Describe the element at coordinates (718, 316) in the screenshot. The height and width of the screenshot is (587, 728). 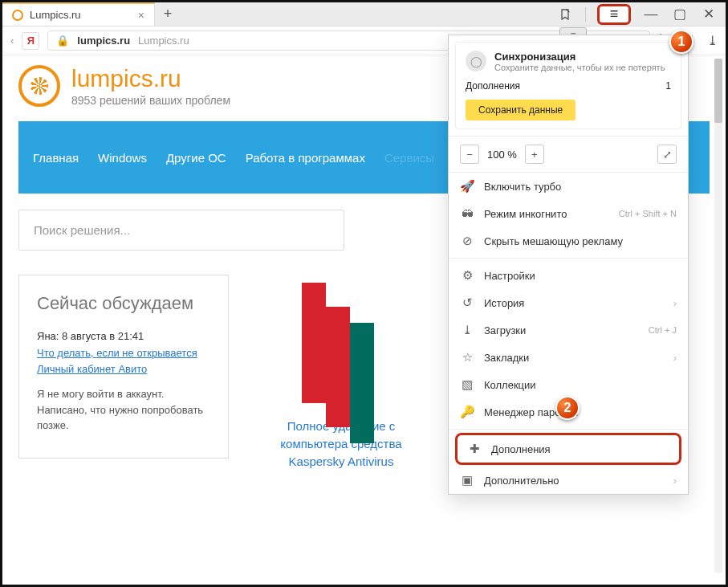
I see `vertical-scrollbar` at that location.